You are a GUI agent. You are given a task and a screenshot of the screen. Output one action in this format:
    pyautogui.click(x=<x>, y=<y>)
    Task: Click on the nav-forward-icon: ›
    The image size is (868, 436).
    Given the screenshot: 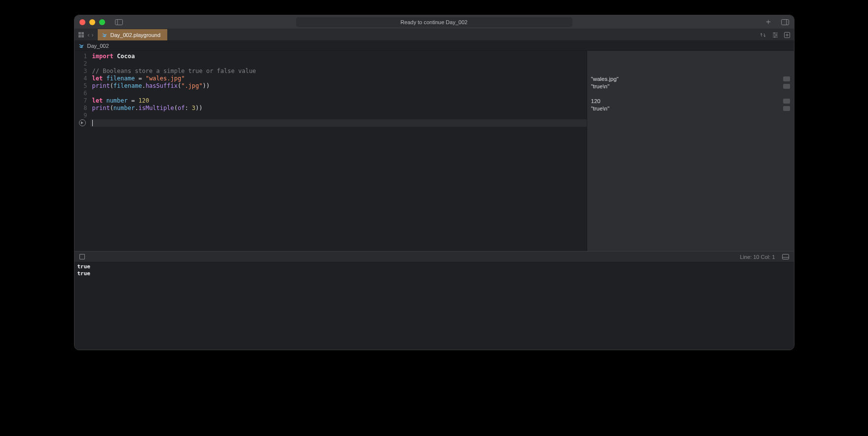 What is the action you would take?
    pyautogui.click(x=93, y=35)
    